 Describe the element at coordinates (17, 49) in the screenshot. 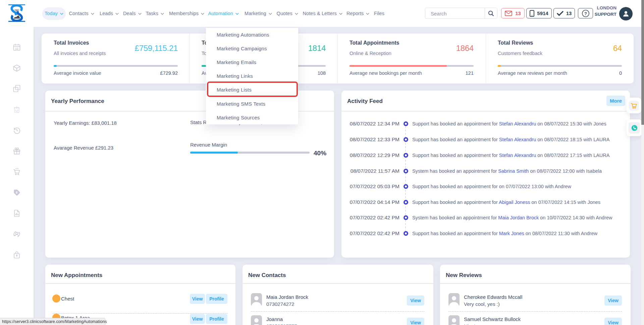

I see `svg-text: 12` at that location.